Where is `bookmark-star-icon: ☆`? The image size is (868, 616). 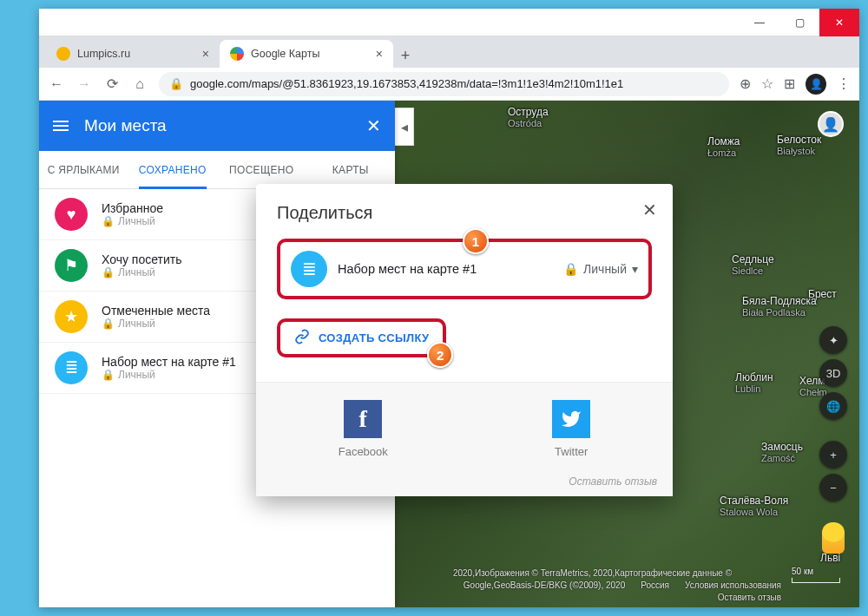
bookmark-star-icon: ☆ is located at coordinates (767, 83).